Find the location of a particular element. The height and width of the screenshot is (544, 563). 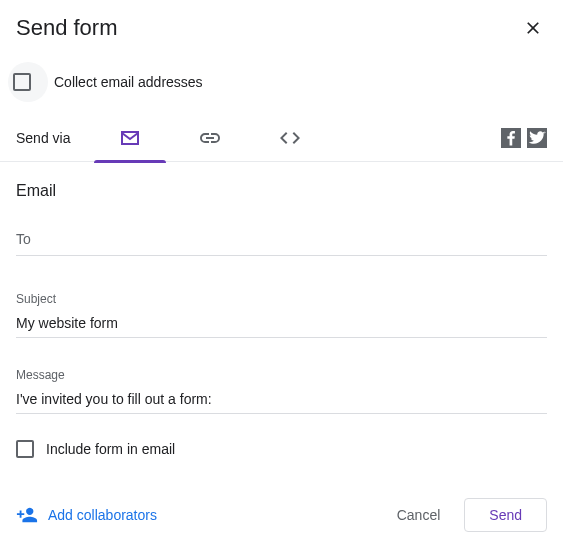

email-icon is located at coordinates (130, 138).